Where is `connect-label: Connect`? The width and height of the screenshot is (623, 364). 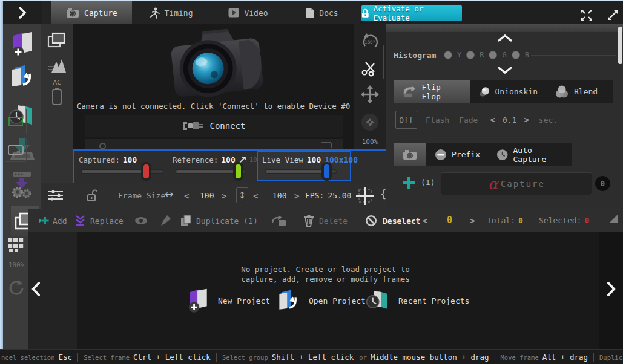
connect-label: Connect is located at coordinates (228, 126).